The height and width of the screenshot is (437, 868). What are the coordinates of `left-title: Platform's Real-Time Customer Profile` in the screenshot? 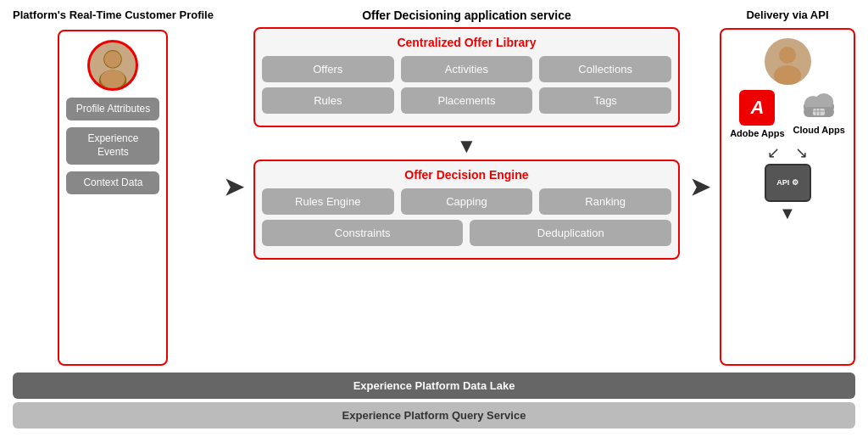 It's located at (114, 15).